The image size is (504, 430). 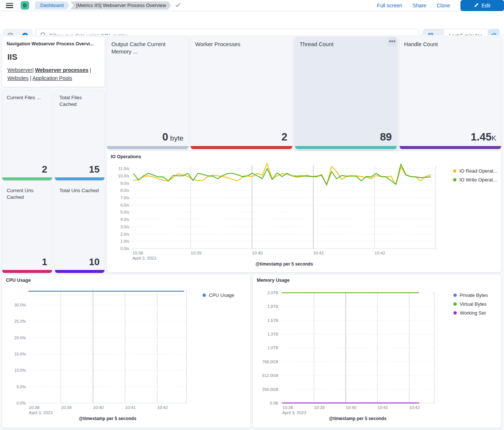 What do you see at coordinates (125, 190) in the screenshot?
I see `svg-text: 8.0/s` at bounding box center [125, 190].